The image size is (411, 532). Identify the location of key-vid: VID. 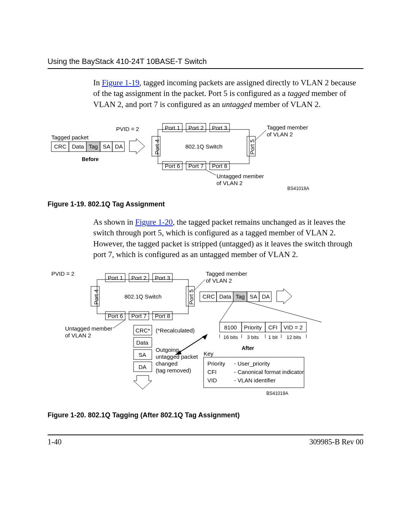
(212, 380).